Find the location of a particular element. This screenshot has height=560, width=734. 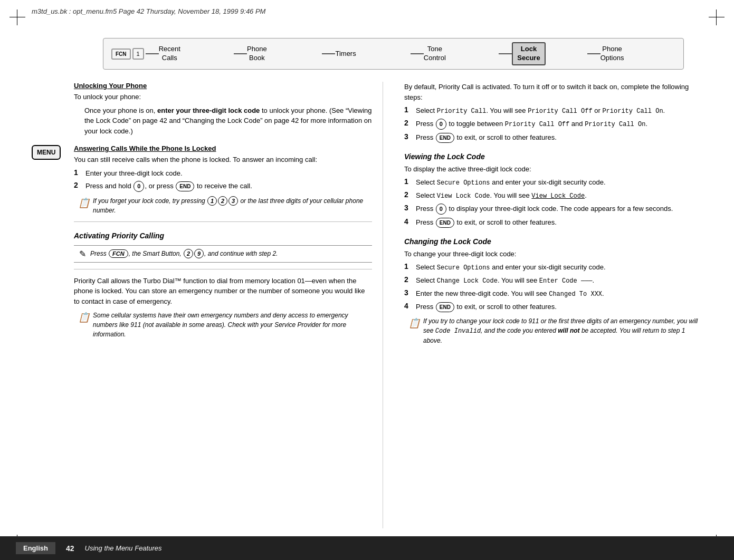

step-right-text-3: Press END to exit, or scroll to other fe… is located at coordinates (559, 138).